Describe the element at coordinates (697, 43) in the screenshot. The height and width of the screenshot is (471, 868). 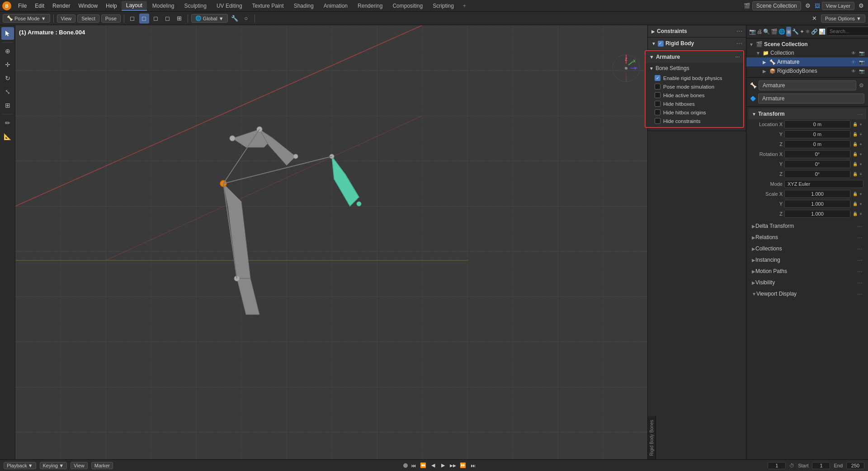
I see `rigid-body-header: ▼ Rigid Body ···` at that location.